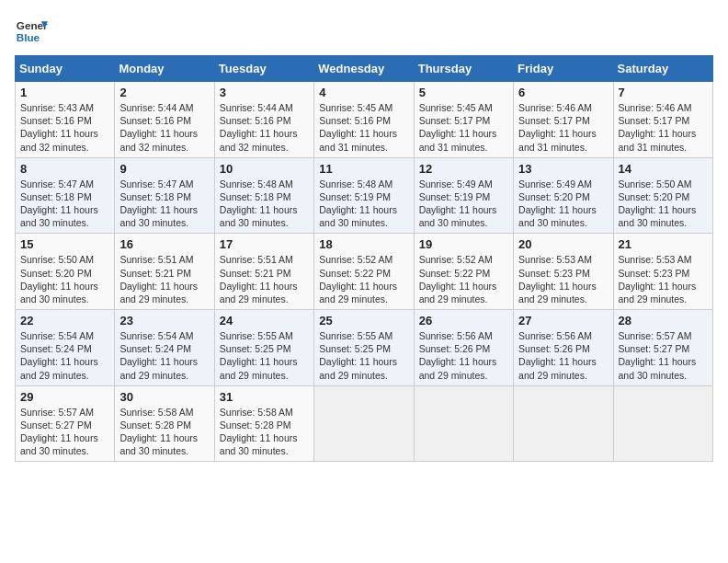 The height and width of the screenshot is (563, 728). I want to click on day-number: 29, so click(64, 397).